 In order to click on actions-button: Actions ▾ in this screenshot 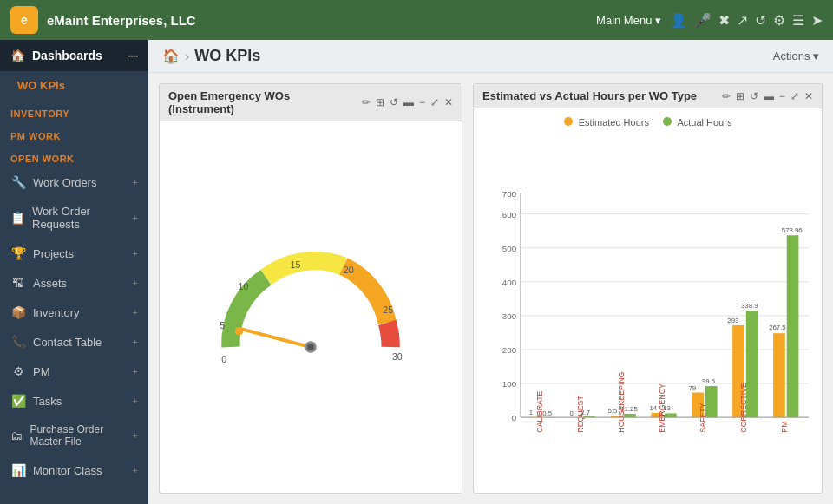, I will do `click(797, 56)`.